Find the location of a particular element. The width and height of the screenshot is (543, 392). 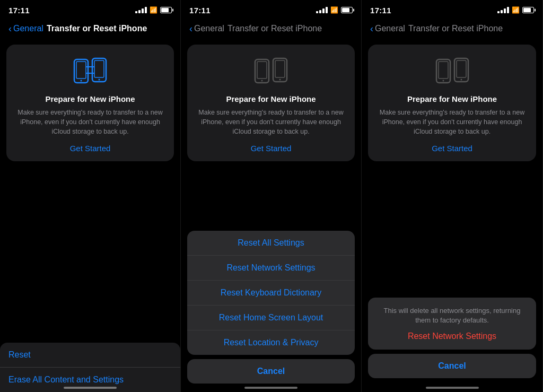

back-label-2: General is located at coordinates (209, 29).